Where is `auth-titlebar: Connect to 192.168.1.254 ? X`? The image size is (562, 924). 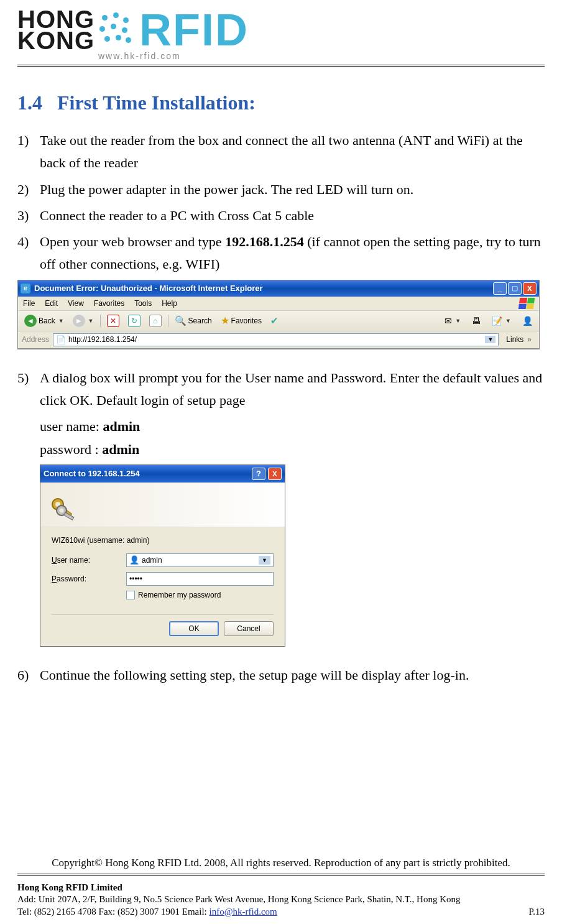 auth-titlebar: Connect to 192.168.1.254 ? X is located at coordinates (163, 474).